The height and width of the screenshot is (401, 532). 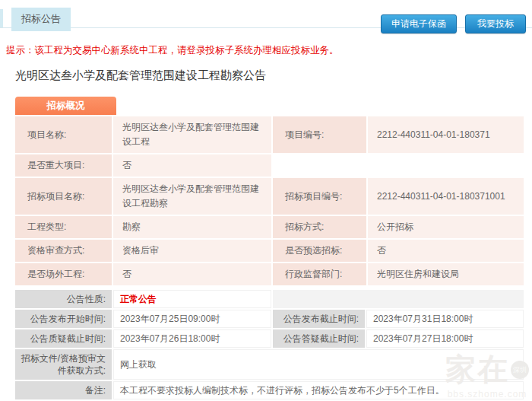 What do you see at coordinates (192, 339) in the screenshot?
I see `field-value: 2023年07月26日18:00时` at bounding box center [192, 339].